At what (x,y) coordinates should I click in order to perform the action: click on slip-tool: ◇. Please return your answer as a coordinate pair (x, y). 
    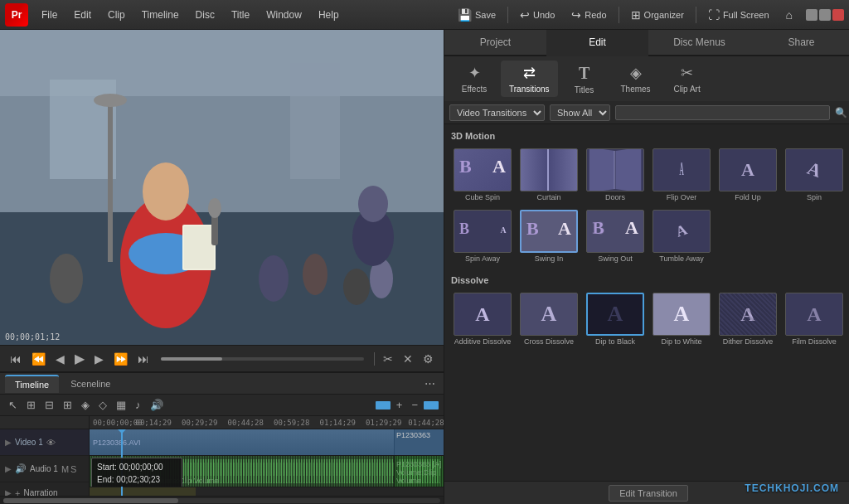
    Looking at the image, I should click on (103, 405).